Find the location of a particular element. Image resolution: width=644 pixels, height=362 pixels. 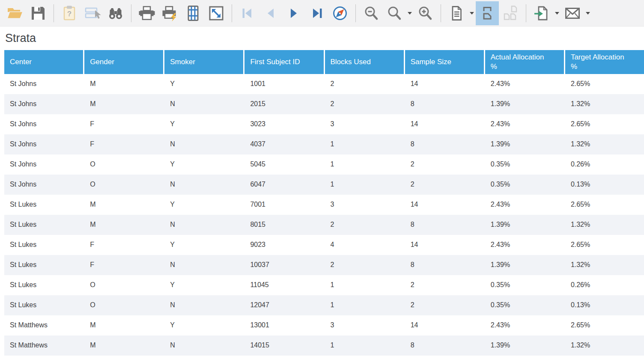

zoom-dropdown is located at coordinates (410, 13).